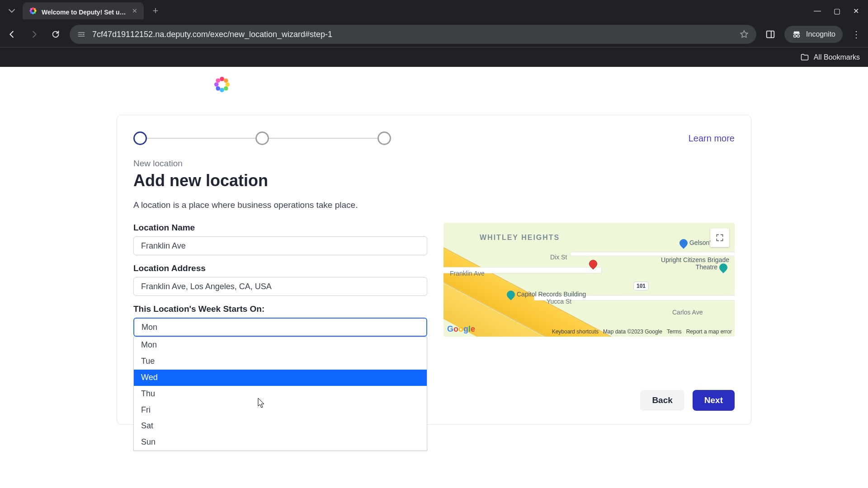 The image size is (868, 488). Describe the element at coordinates (709, 332) in the screenshot. I see `map-report-link: Report a map error` at that location.